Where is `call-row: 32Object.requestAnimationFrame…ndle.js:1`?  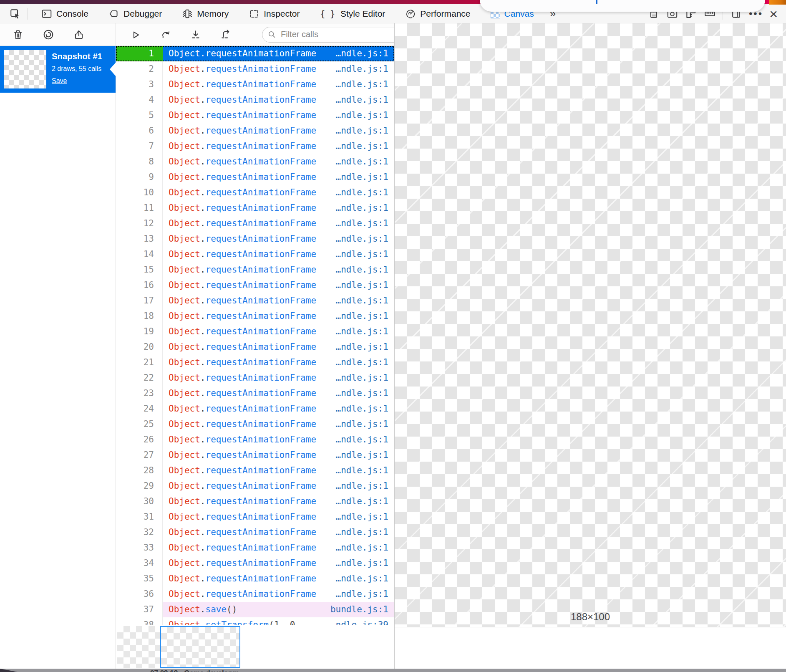 call-row: 32Object.requestAnimationFrame…ndle.js:1 is located at coordinates (255, 533).